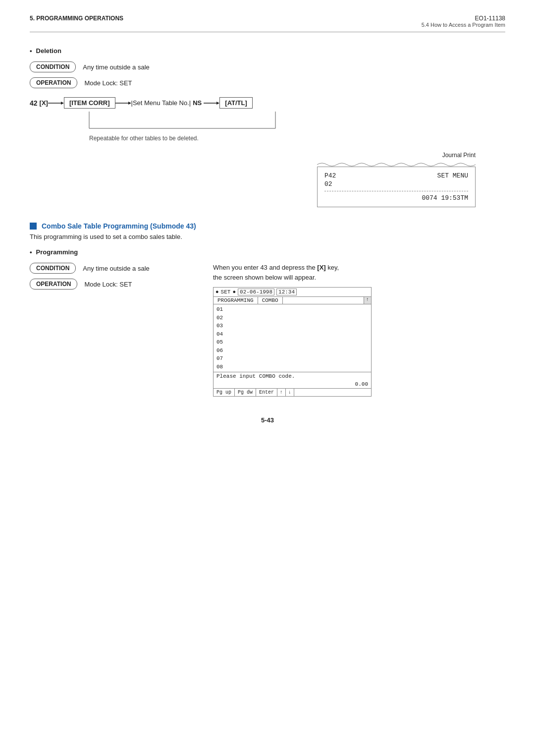  Describe the element at coordinates (236, 103) in the screenshot. I see `flow-at-tl: [AT/TL]` at that location.